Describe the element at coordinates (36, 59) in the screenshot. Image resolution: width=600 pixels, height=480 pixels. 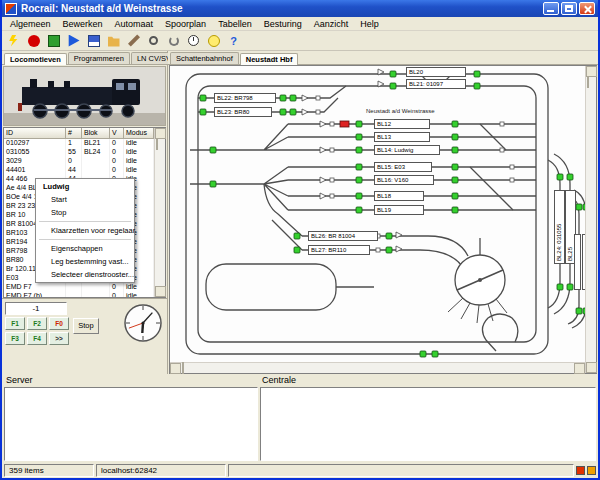
I see `tab-locomotieven: Locomotieven` at that location.